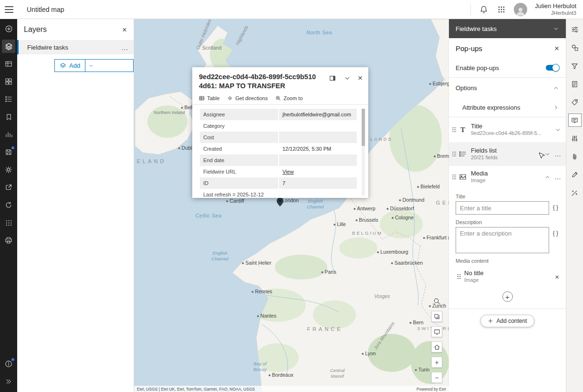 The image size is (583, 392). Describe the element at coordinates (333, 78) in the screenshot. I see `dock-popup-icon` at that location.